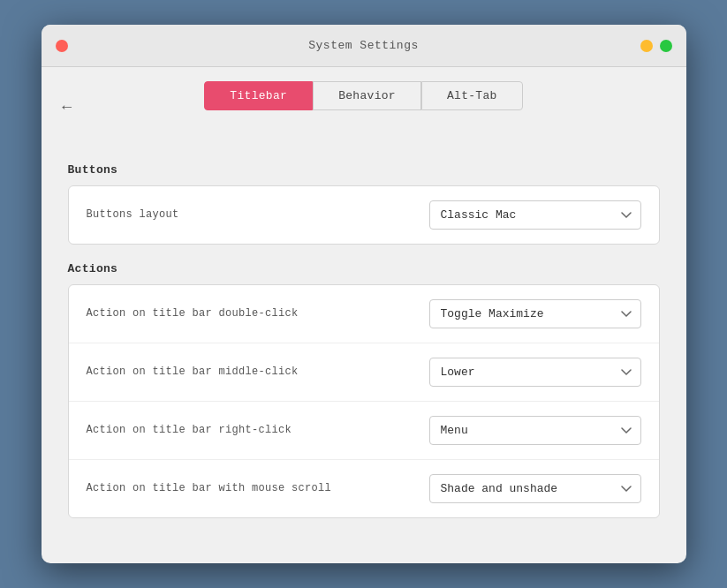 The width and height of the screenshot is (727, 588). What do you see at coordinates (364, 431) in the screenshot?
I see `right-click-row: Action on title bar right-click Menu Low…` at bounding box center [364, 431].